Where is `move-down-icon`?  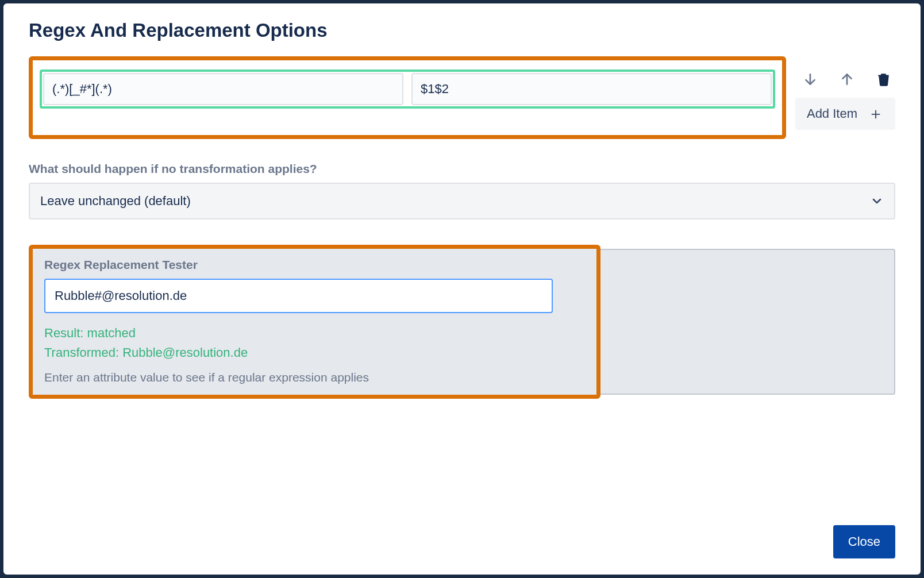 move-down-icon is located at coordinates (810, 79).